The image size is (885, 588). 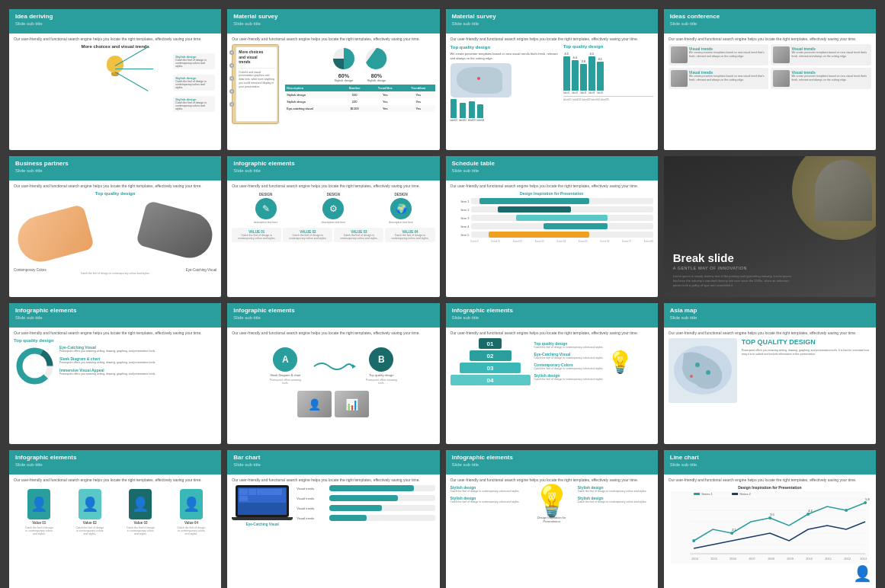 What do you see at coordinates (770, 227) in the screenshot?
I see `slide-8: Break slide A GENTLE WAY OF INNOVATION L…` at bounding box center [770, 227].